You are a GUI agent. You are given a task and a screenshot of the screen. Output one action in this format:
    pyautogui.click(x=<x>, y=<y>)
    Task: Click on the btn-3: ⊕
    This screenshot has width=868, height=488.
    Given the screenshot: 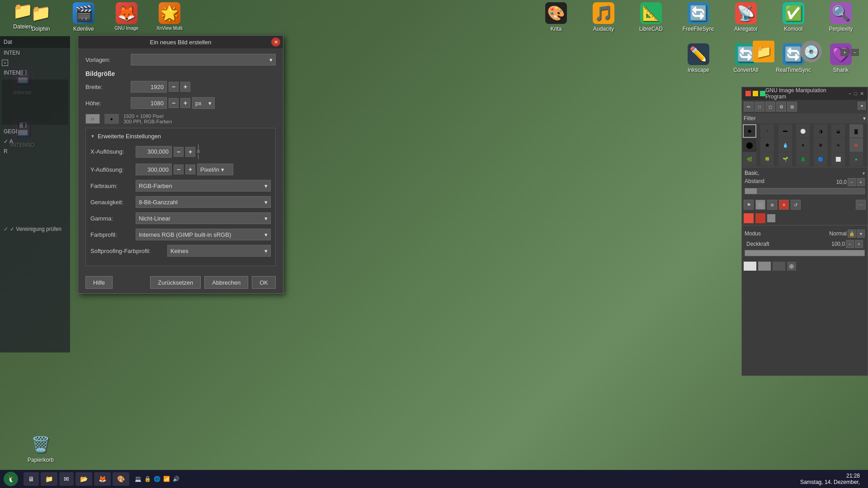 What is the action you would take?
    pyautogui.click(x=772, y=205)
    